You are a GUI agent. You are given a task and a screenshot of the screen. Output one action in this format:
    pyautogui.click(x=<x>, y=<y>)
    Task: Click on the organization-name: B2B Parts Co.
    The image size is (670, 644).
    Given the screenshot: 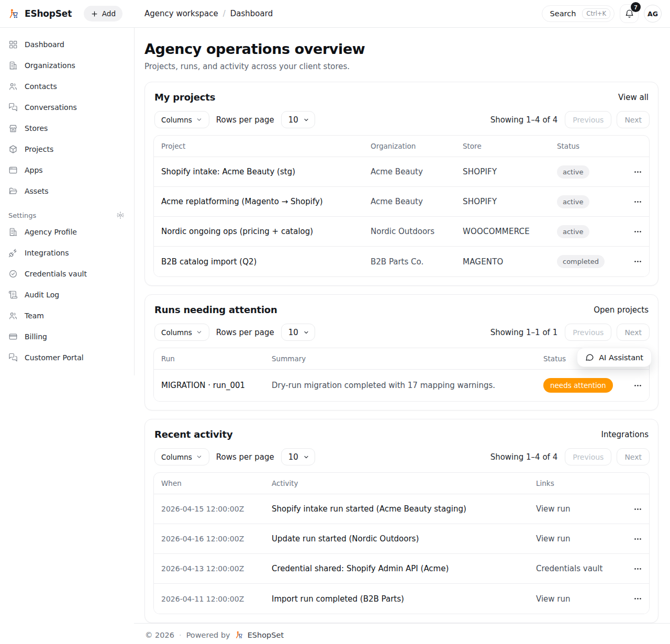 What is the action you would take?
    pyautogui.click(x=409, y=262)
    